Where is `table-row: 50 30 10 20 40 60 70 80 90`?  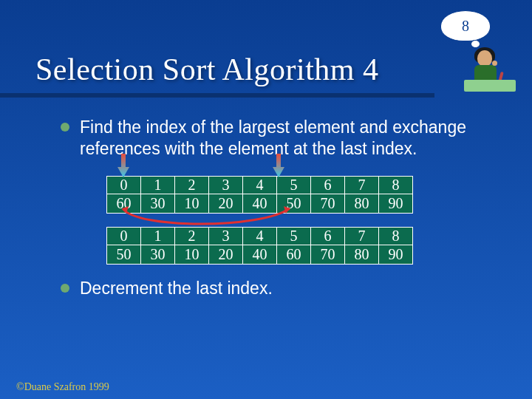
table-row: 50 30 10 20 40 60 70 80 90 is located at coordinates (260, 254).